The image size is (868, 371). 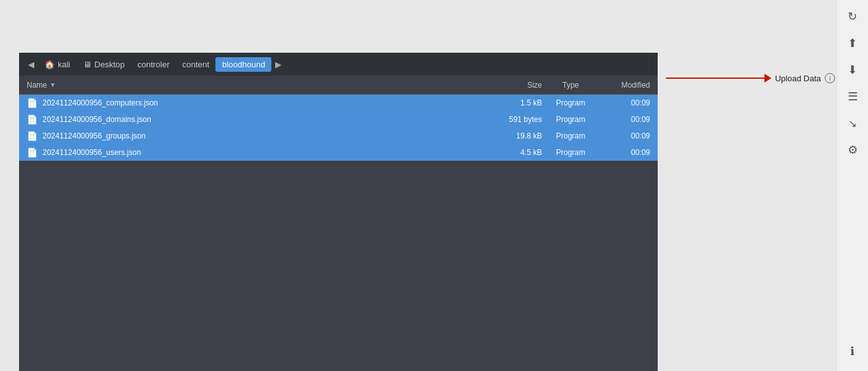 I want to click on home-icon: 🏠, so click(x=50, y=65).